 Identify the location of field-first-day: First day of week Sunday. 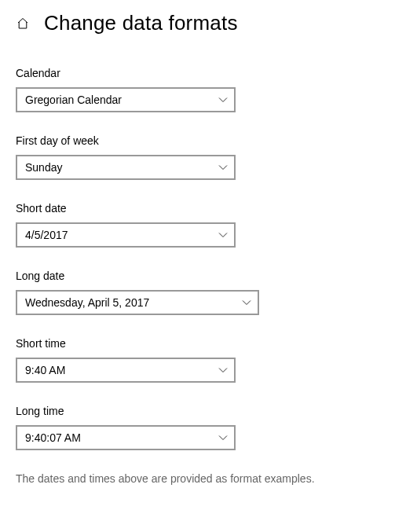
(198, 157).